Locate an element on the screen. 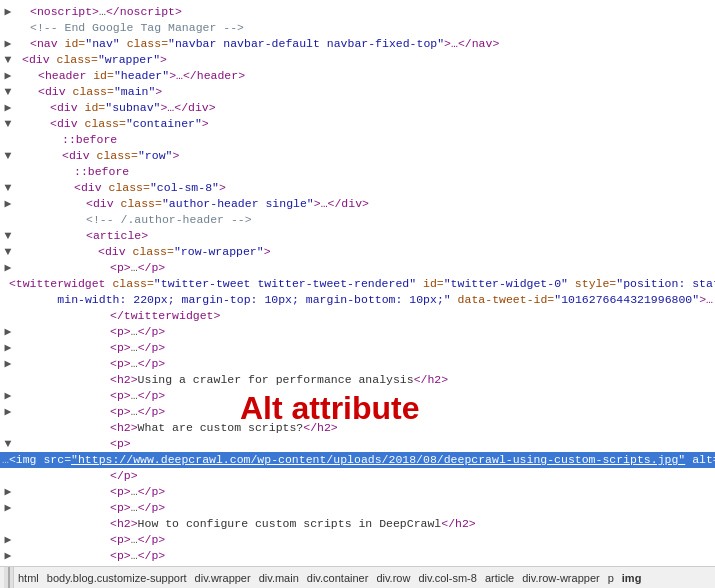 The width and height of the screenshot is (715, 588). code-line: ▶ <nav id="nav" class="navbar navbar-def… is located at coordinates (358, 44).